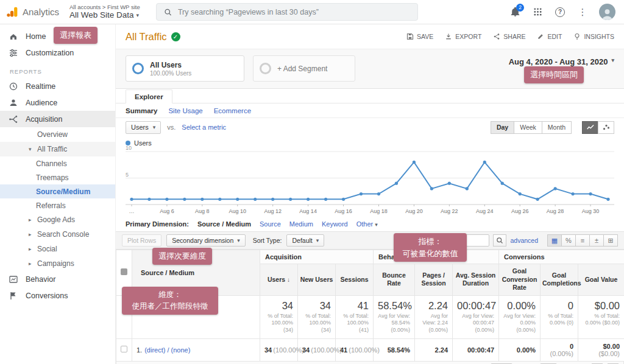 The image size is (624, 364). I want to click on apps-button, so click(537, 12).